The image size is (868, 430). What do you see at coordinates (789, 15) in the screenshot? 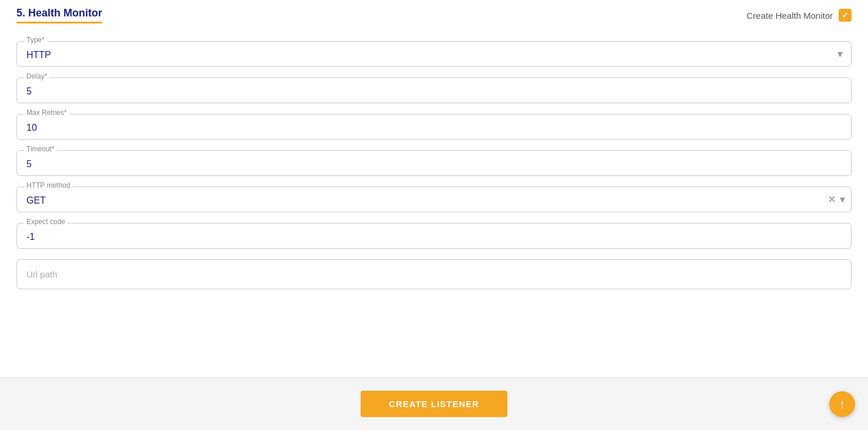
I see `create-health-monitor-text: Create Health Monitor` at bounding box center [789, 15].